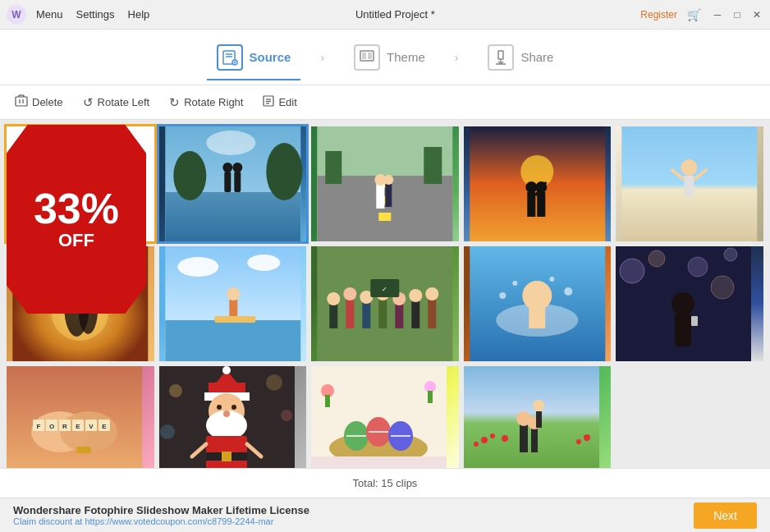  I want to click on close-button: ✕, so click(757, 15).